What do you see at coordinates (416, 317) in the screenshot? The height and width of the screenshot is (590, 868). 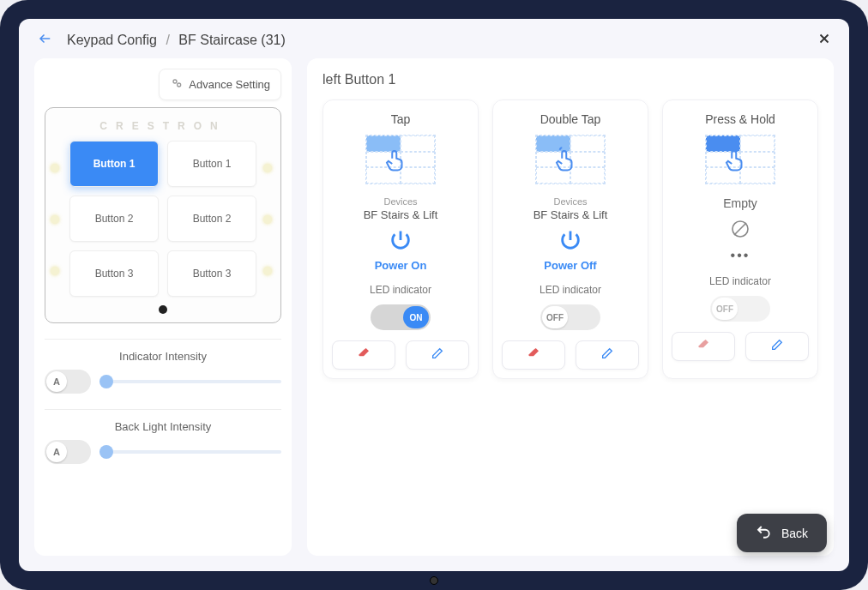 I see `toggle-knob: ON` at bounding box center [416, 317].